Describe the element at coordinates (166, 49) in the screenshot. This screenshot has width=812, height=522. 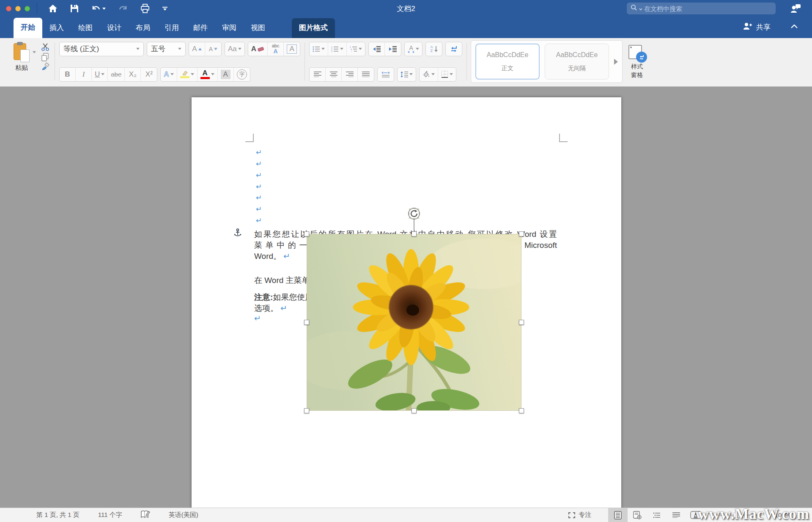
I see `font-size-combo: 五号` at that location.